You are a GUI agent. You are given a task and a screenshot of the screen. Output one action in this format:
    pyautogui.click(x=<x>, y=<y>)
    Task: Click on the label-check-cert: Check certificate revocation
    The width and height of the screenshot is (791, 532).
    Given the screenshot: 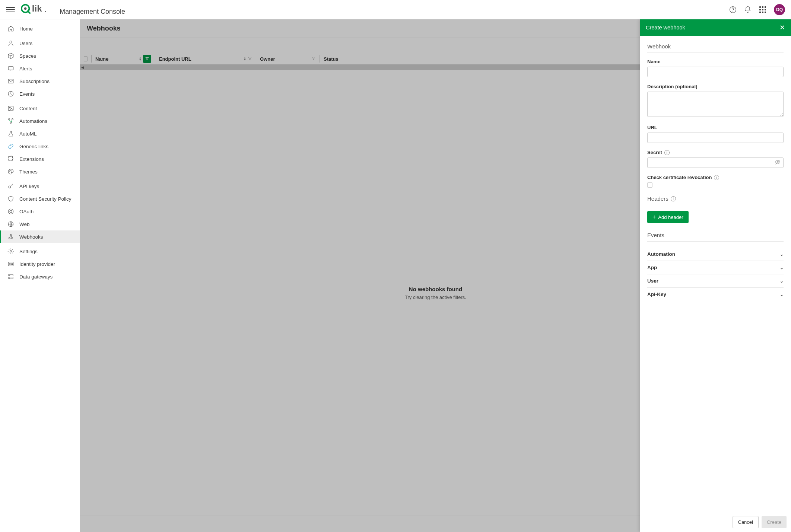 What is the action you would take?
    pyautogui.click(x=679, y=177)
    